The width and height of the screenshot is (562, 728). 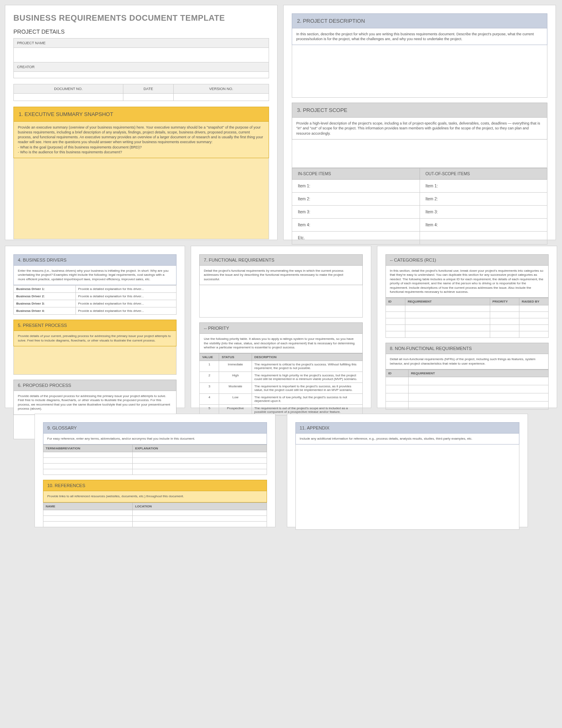 What do you see at coordinates (155, 515) in the screenshot?
I see `references-table: NAMELOCATION` at bounding box center [155, 515].